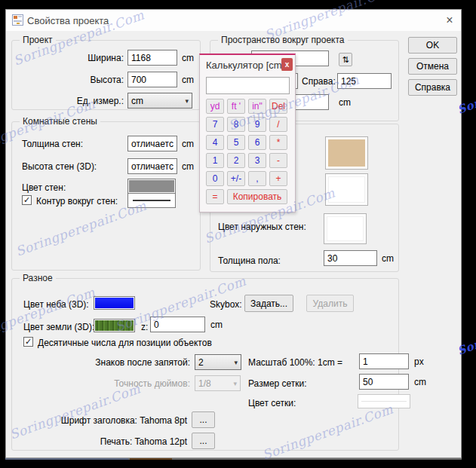  Describe the element at coordinates (236, 142) in the screenshot. I see `calc-key-5: 5` at that location.